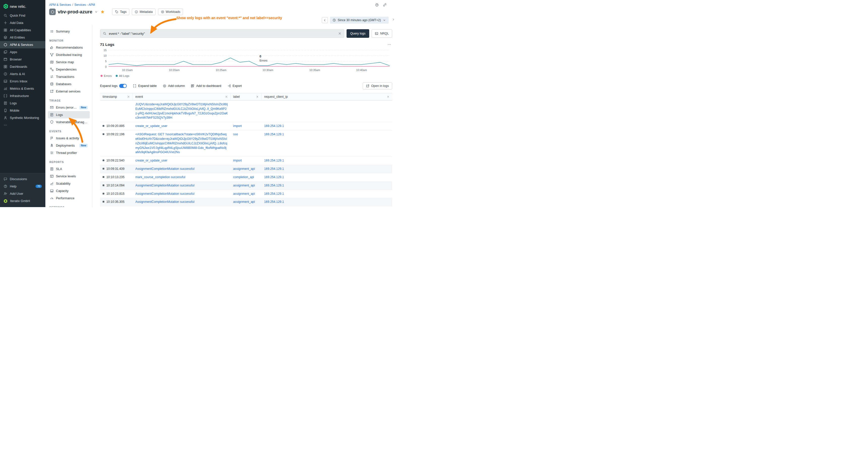 The image size is (868, 455). What do you see at coordinates (236, 135) in the screenshot?
I see `label-link: sso` at bounding box center [236, 135].